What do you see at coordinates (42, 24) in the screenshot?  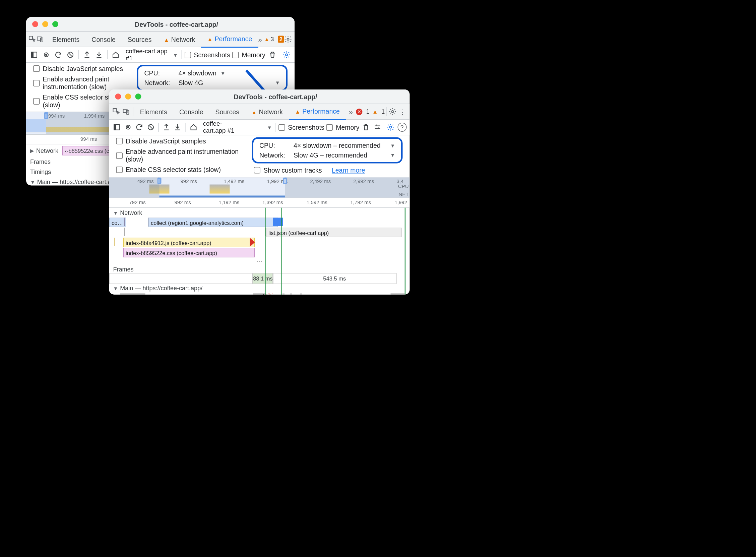 I see `traffic-lights` at bounding box center [42, 24].